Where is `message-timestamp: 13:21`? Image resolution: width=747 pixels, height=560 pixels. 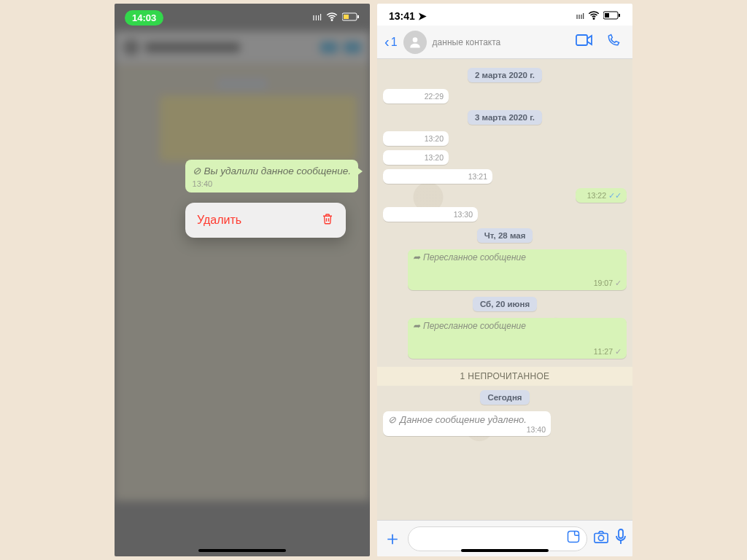
message-timestamp: 13:21 is located at coordinates (438, 176).